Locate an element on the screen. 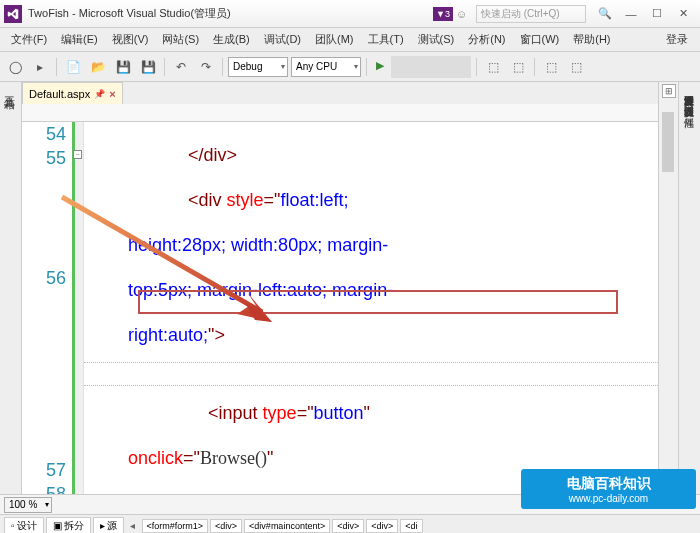 This screenshot has height=533, width=700. nav-dropdown-bar is located at coordinates (340, 113).